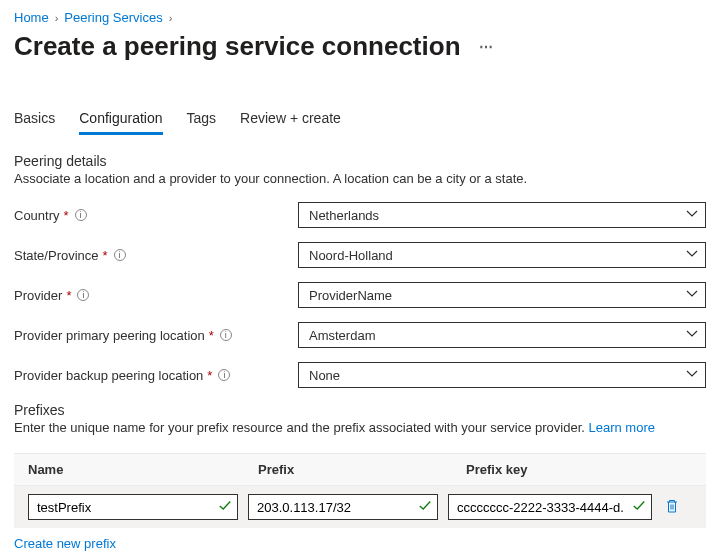  What do you see at coordinates (484, 47) in the screenshot?
I see `more-icon: ⋯` at bounding box center [484, 47].